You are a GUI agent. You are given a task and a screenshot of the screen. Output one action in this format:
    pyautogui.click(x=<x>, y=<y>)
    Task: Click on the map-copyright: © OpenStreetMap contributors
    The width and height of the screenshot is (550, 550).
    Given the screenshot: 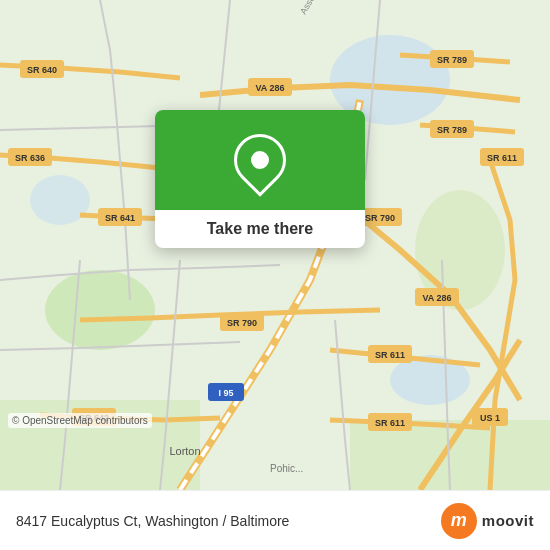 What is the action you would take?
    pyautogui.click(x=80, y=420)
    